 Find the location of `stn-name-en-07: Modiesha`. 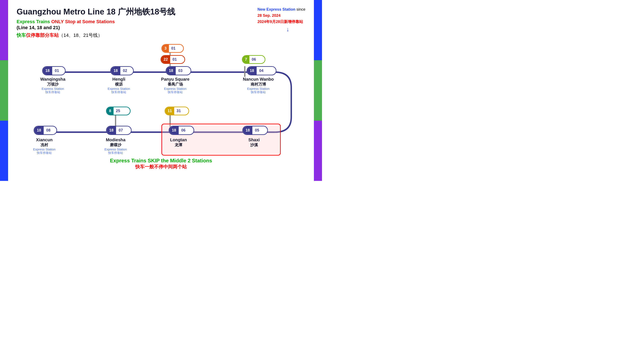

stn-name-en-07: Modiesha is located at coordinates (116, 140).